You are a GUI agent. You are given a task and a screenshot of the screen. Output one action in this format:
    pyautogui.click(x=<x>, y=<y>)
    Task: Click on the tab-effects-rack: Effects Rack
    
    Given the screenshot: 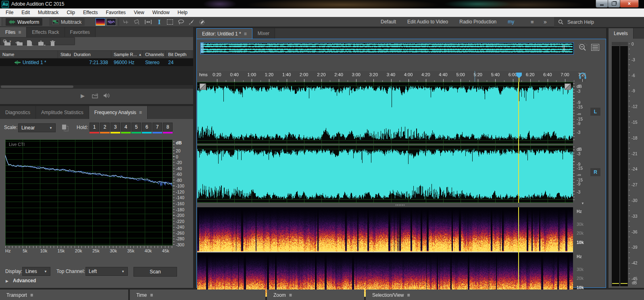 What is the action you would take?
    pyautogui.click(x=46, y=32)
    